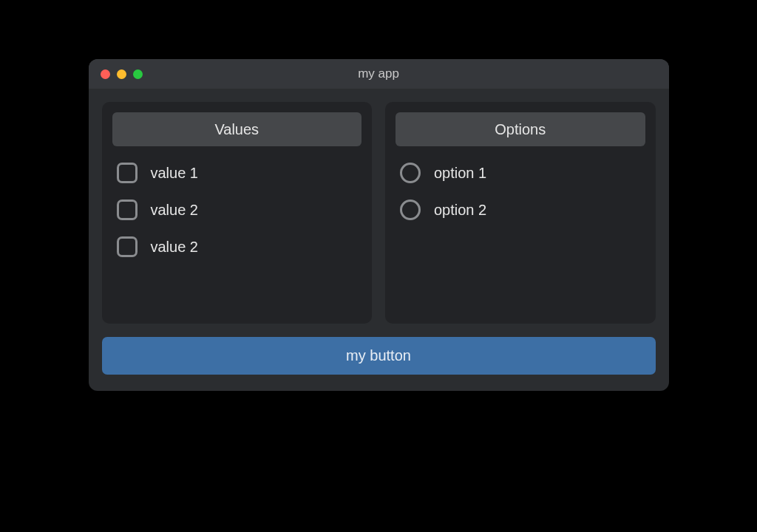  What do you see at coordinates (460, 173) in the screenshot?
I see `radio-label: option 1` at bounding box center [460, 173].